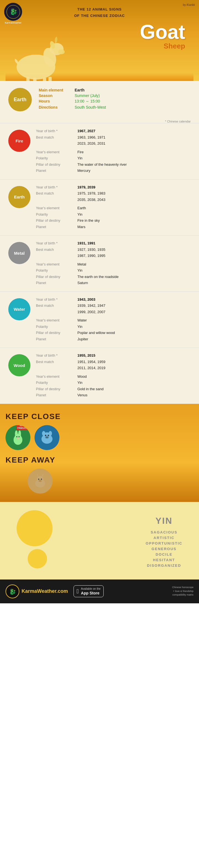 This screenshot has width=199, height=868. Describe the element at coordinates (56, 170) in the screenshot. I see `fire-planet-label: Planet` at that location.